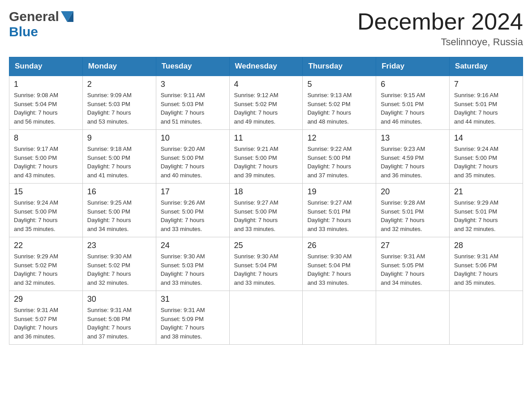  What do you see at coordinates (266, 162) in the screenshot?
I see `day-info: Sunrise: 9:21 AMSunset: 5:00 PMDaylight:…` at bounding box center [266, 162].